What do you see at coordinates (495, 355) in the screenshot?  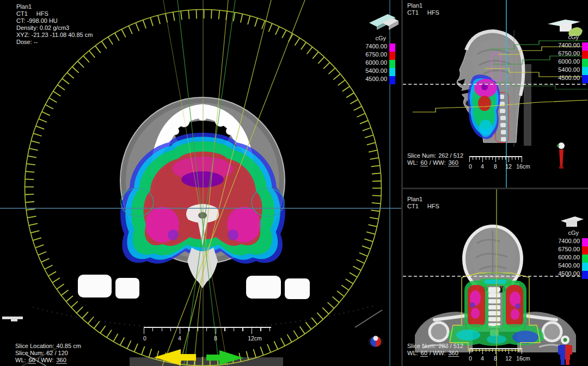 I see `coronal-scale-ruler: 0 4 8 12 16cm` at bounding box center [495, 355].